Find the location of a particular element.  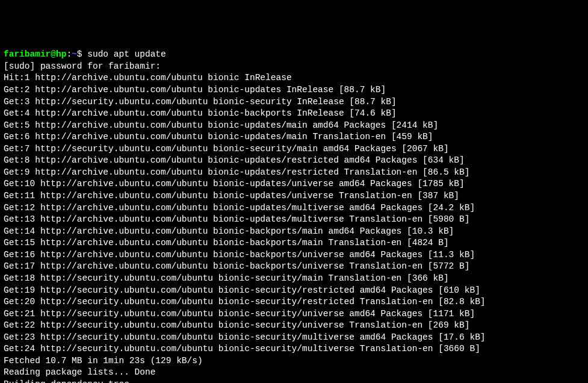

output-line: Building dependency tree is located at coordinates (294, 381).